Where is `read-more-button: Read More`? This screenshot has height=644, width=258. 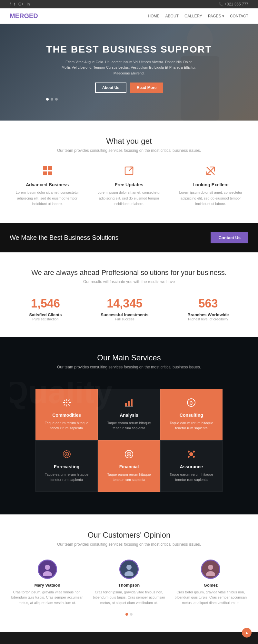 read-more-button: Read More is located at coordinates (146, 88).